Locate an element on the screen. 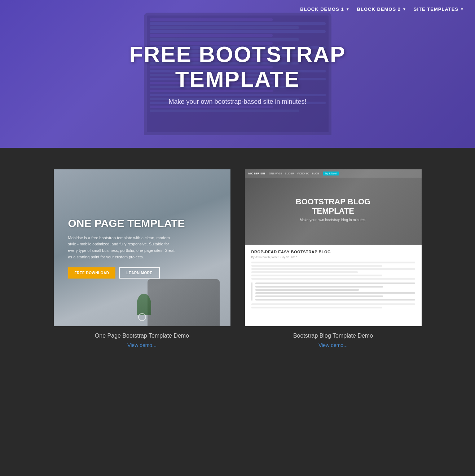 This screenshot has width=475, height=476. blog-screenshot: MOBIRISE ONE PAGE SLIDER VIDEO BO BLOG T… is located at coordinates (333, 248).